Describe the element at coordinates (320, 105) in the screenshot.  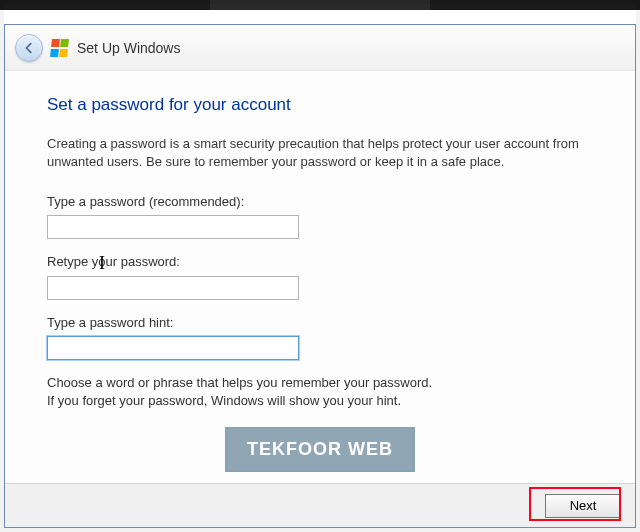
I see `page-heading: Set a password for your account` at that location.